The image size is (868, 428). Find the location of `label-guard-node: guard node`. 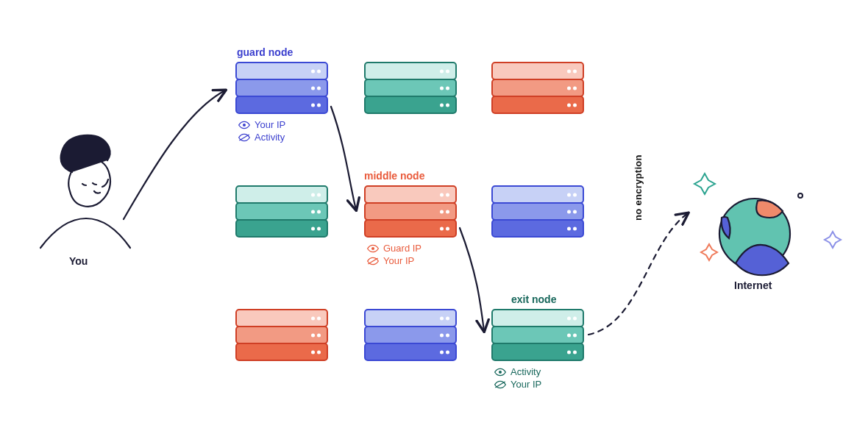

label-guard-node: guard node is located at coordinates (265, 52).